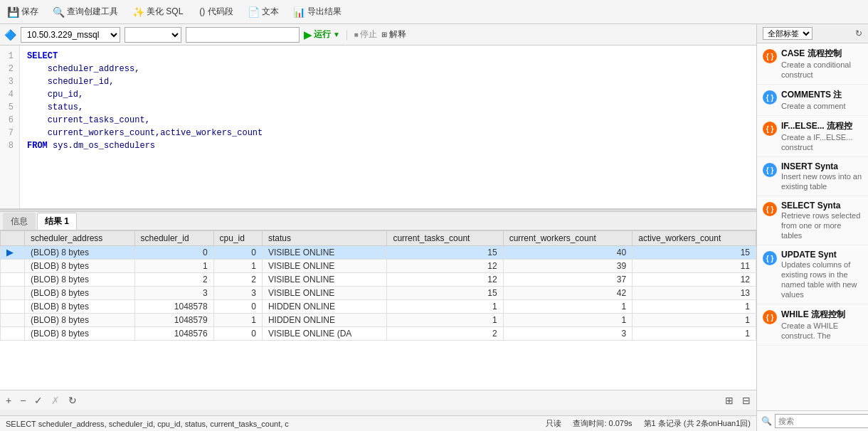 This screenshot has height=431, width=868. I want to click on col-indicator, so click(13, 239).